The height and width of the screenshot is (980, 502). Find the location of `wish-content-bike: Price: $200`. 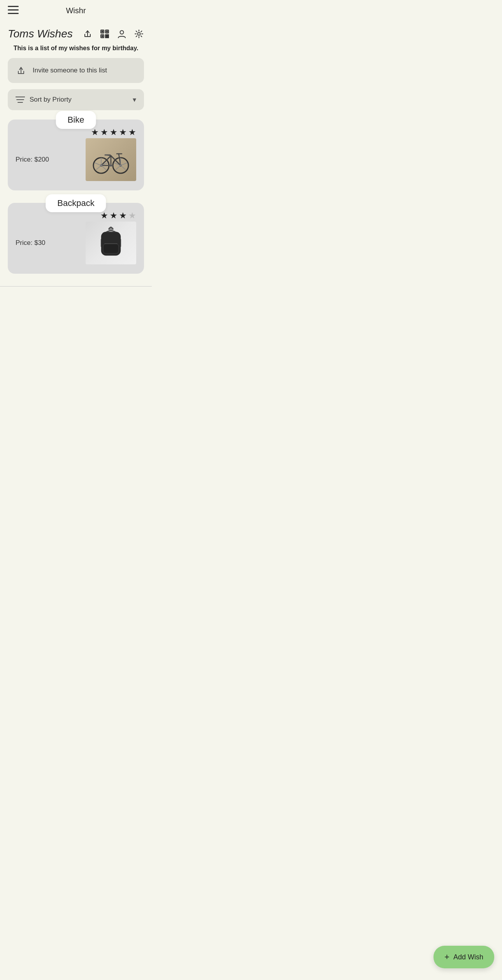

wish-content-bike: Price: $200 is located at coordinates (76, 160).